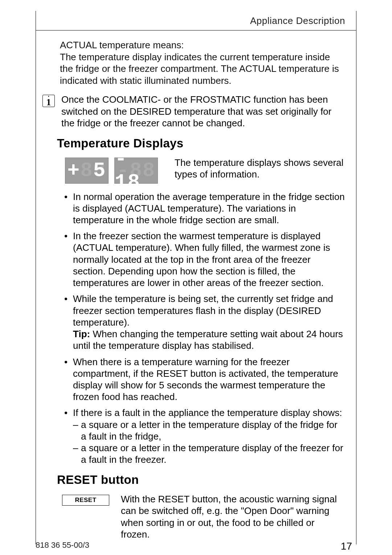 This screenshot has height=555, width=392. Describe the element at coordinates (196, 21) in the screenshot. I see `page-header: Appliance Description` at that location.